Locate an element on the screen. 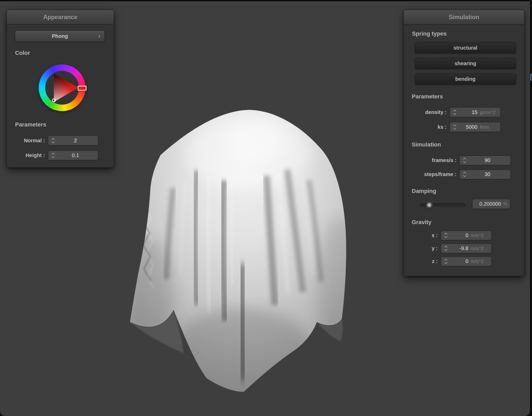 Image resolution: width=532 pixels, height=416 pixels. shader-dropdown-button: Phong › is located at coordinates (60, 36).